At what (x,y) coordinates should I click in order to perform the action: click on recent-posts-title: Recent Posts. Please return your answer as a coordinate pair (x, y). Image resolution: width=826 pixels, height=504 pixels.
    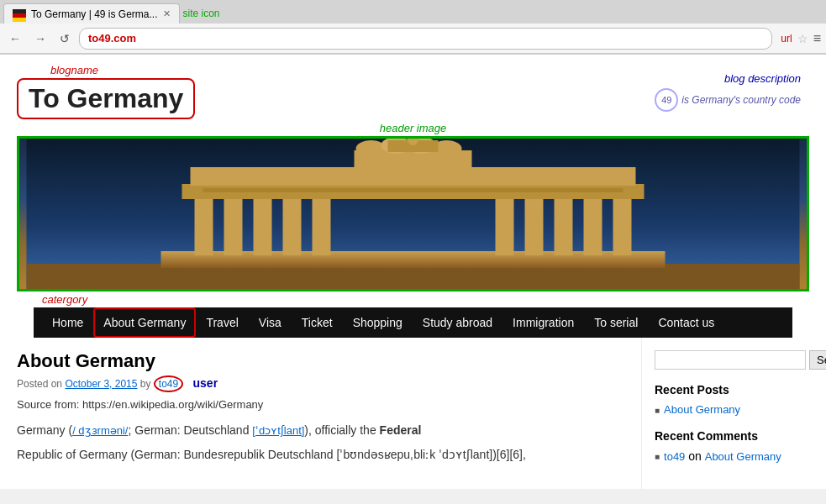
    Looking at the image, I should click on (732, 390).